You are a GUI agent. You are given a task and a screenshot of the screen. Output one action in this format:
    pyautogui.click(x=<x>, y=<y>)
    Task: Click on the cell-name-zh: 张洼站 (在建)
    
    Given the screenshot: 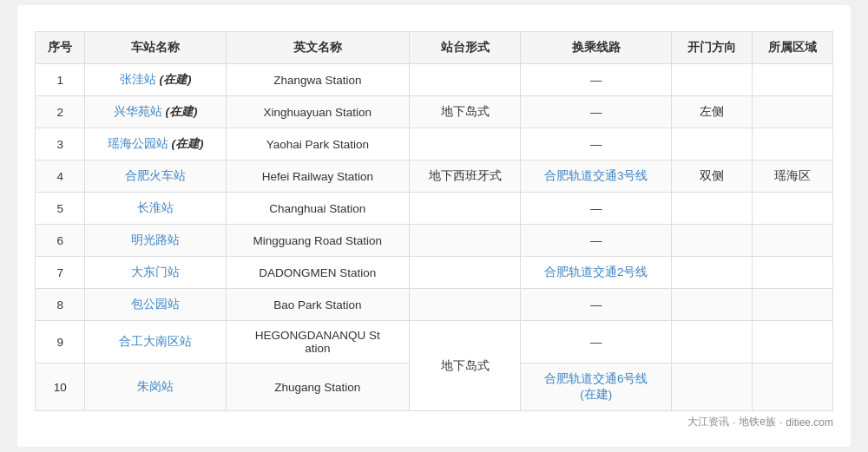 What is the action you would take?
    pyautogui.click(x=156, y=80)
    